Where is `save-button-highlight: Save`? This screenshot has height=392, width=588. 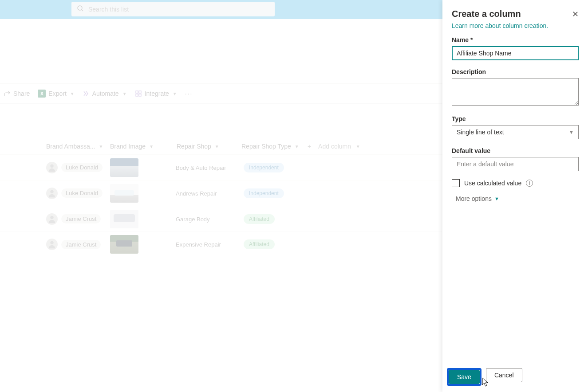 save-button-highlight: Save is located at coordinates (464, 377).